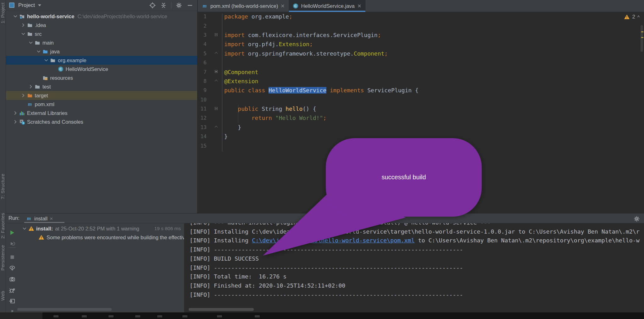  What do you see at coordinates (434, 81) in the screenshot?
I see `code-line-8: @Extension` at bounding box center [434, 81].